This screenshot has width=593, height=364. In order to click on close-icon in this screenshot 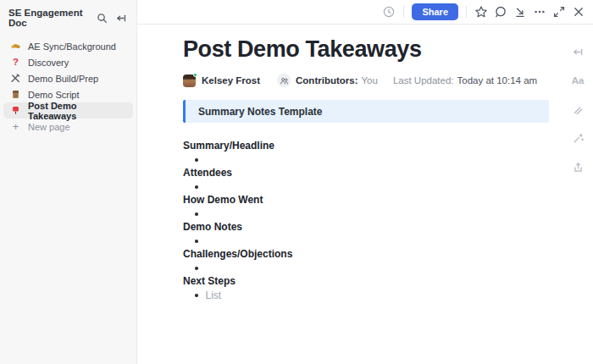, I will do `click(579, 12)`.